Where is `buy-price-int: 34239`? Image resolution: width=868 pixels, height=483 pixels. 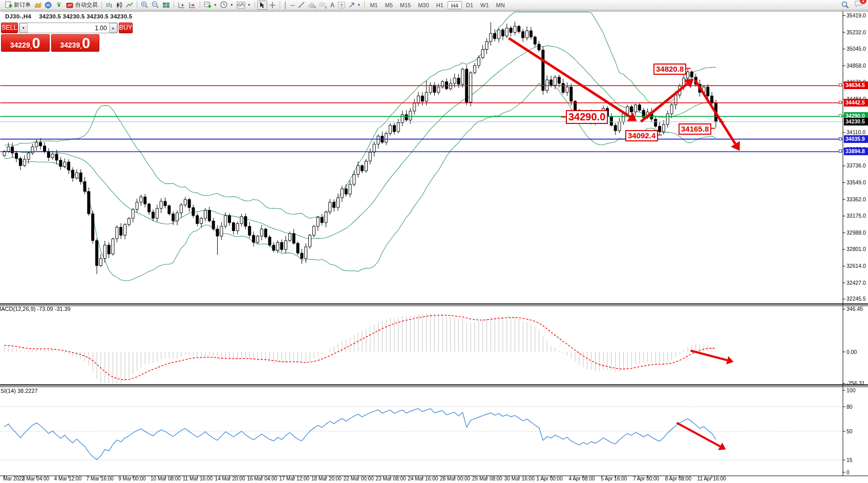 buy-price-int: 34239 is located at coordinates (70, 45).